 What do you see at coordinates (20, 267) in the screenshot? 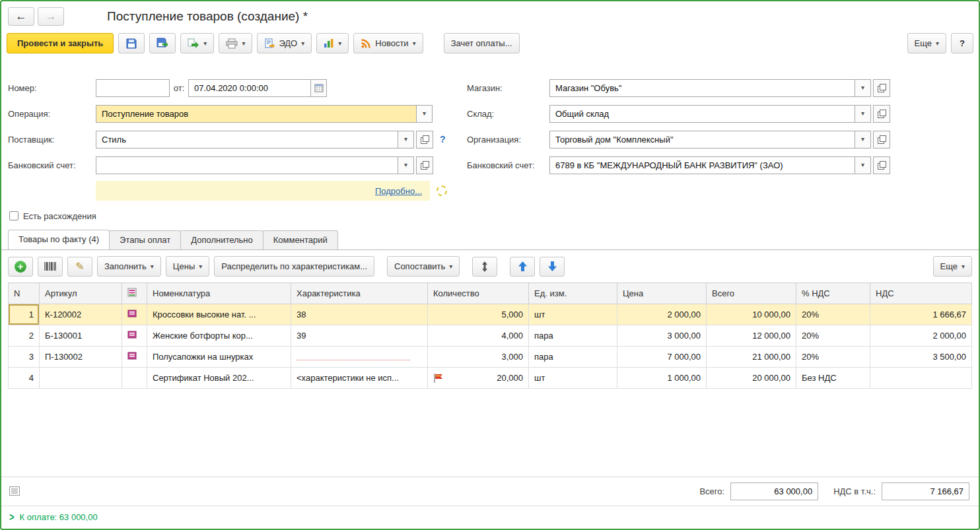
I see `add-row-button: +` at bounding box center [20, 267].